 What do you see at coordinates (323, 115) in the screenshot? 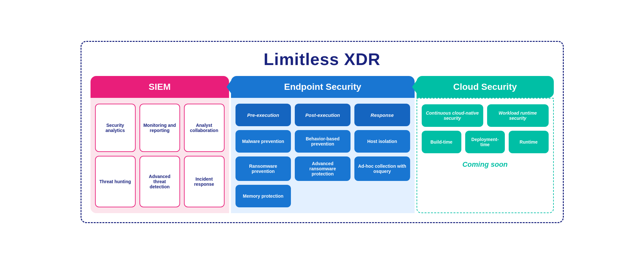
I see `ep-header-post: Post-execution` at bounding box center [323, 115].